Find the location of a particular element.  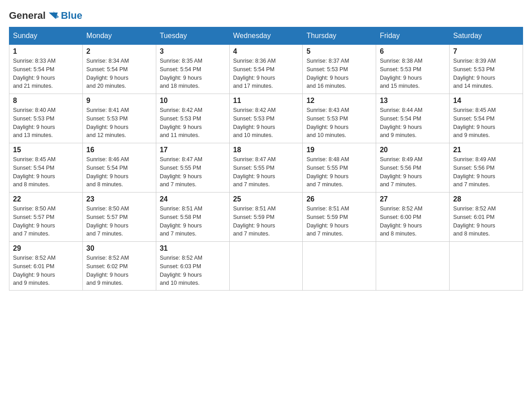

day-info: Sunrise: 8:40 AM Sunset: 5:53 PM Dayligh… is located at coordinates (46, 123).